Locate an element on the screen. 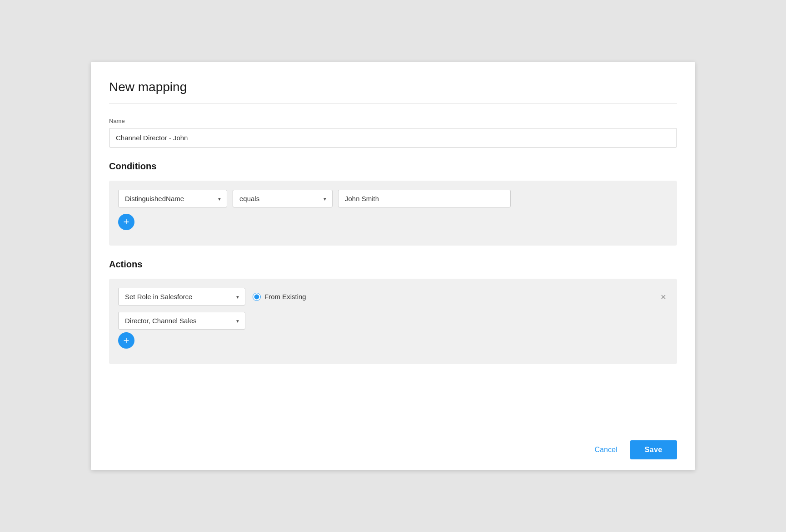 This screenshot has height=532, width=786. role-select-wrapper: Director, Channel Sales VP Sales Account… is located at coordinates (182, 320).